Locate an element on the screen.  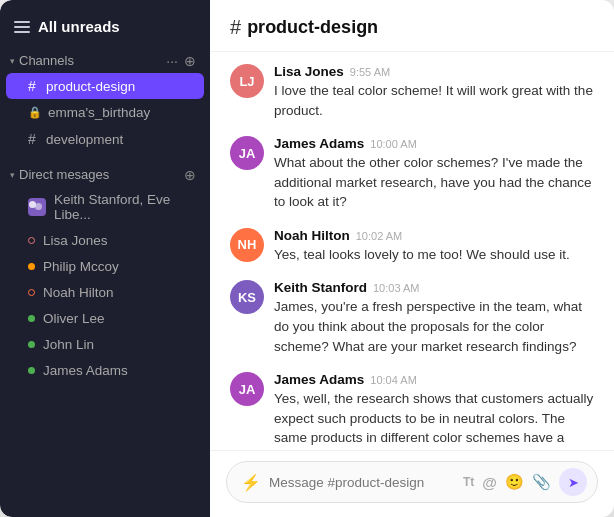
avatar: LJ is located at coordinates (247, 81).